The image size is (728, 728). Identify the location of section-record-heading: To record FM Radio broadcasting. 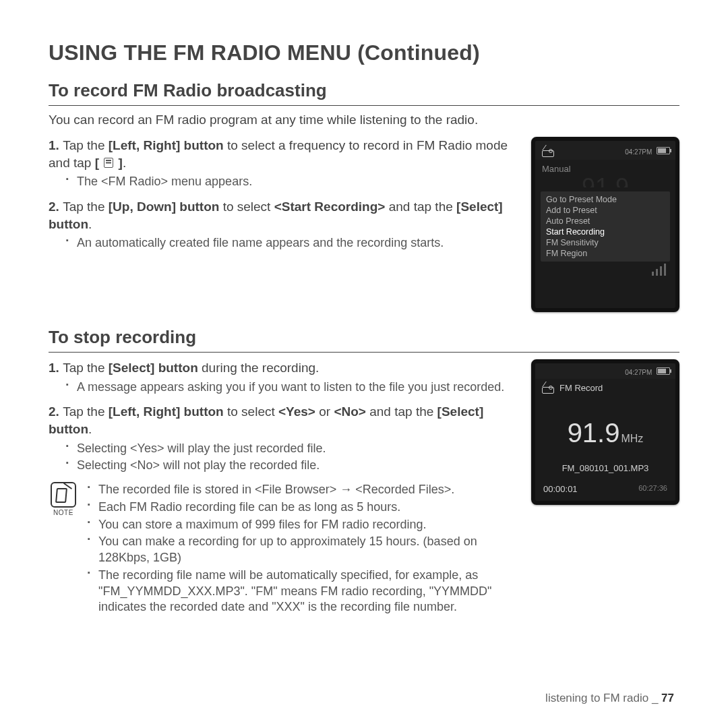
(364, 93).